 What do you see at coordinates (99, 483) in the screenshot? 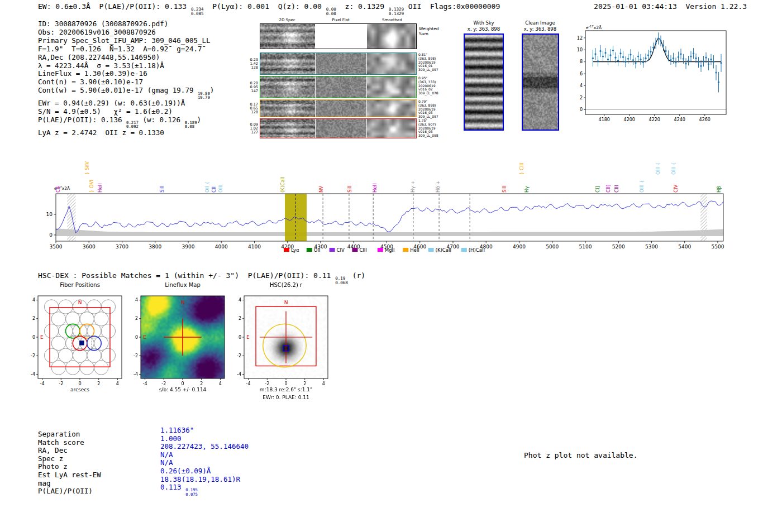
I see `match-table-label: mag` at bounding box center [99, 483].